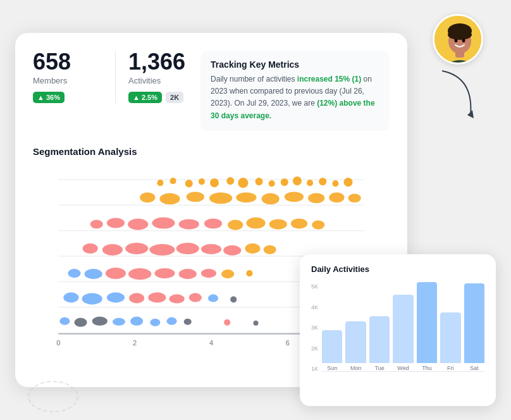  What do you see at coordinates (288, 343) in the screenshot?
I see `svg-text: 6` at bounding box center [288, 343].